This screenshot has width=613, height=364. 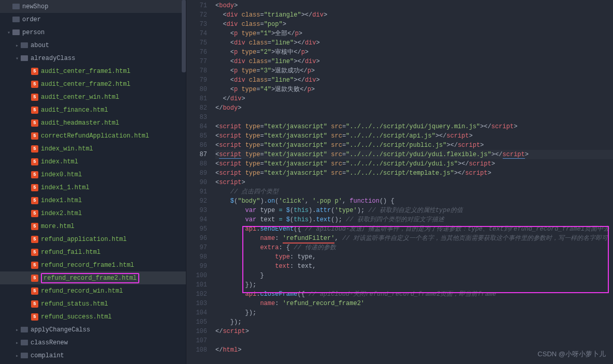 What do you see at coordinates (93, 175) in the screenshot?
I see `tree-item-index0-html: 5index0.html` at bounding box center [93, 175].